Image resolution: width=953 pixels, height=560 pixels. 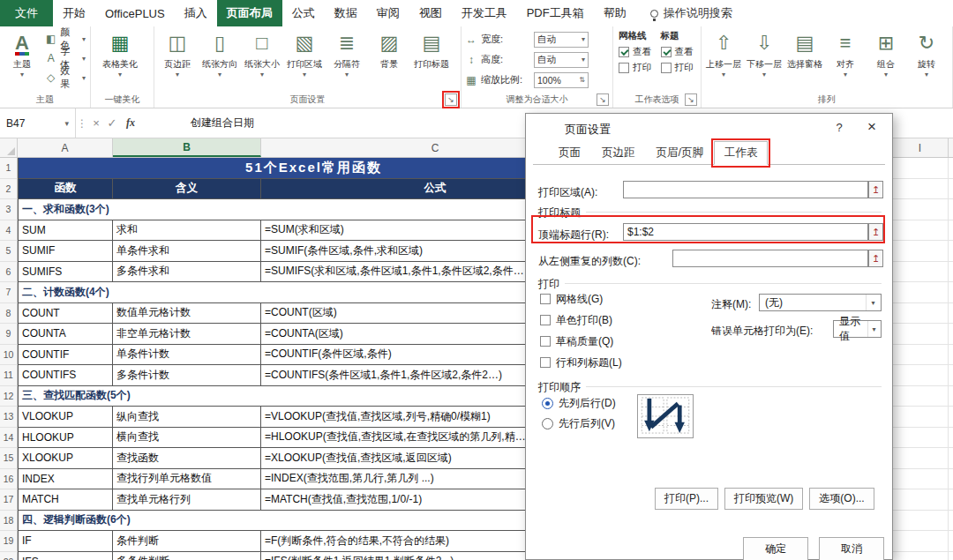 I want to click on table-beautify-button: ▦ 表格美化 ▾, so click(x=120, y=60).